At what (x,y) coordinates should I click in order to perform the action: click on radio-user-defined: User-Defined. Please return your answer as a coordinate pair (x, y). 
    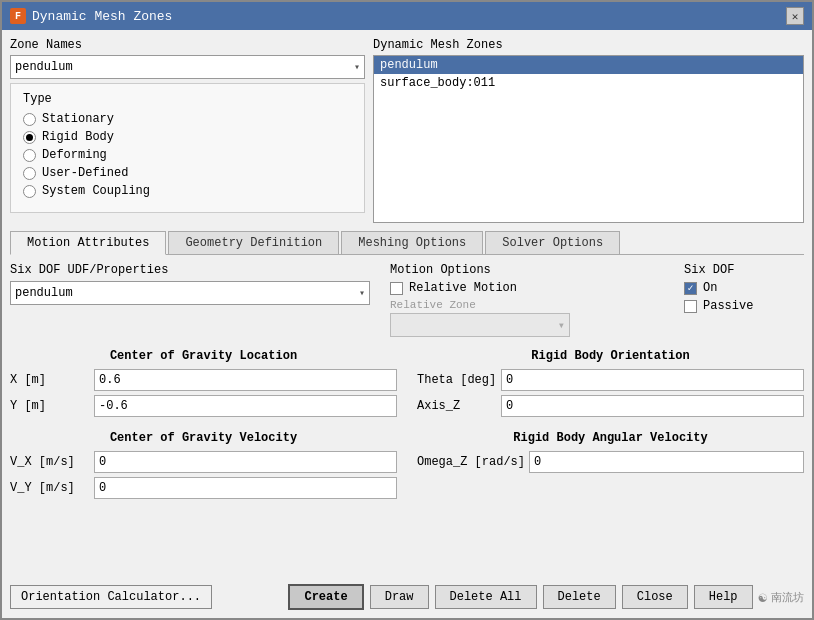
    Looking at the image, I should click on (188, 173).